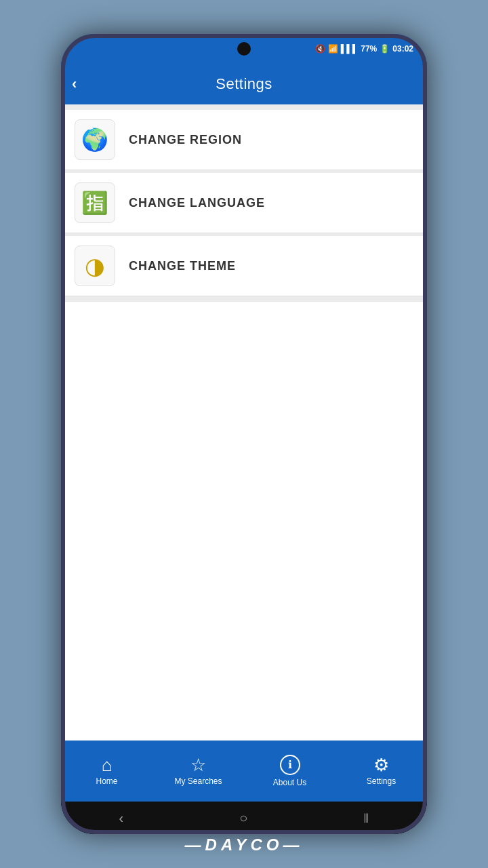  What do you see at coordinates (95, 266) in the screenshot?
I see `theme-icon: ◑` at bounding box center [95, 266].